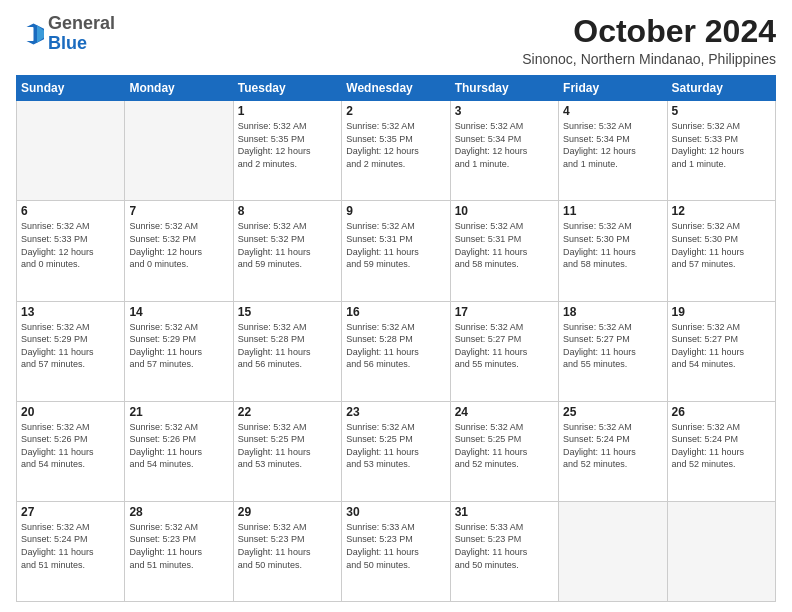 This screenshot has height=612, width=792. I want to click on day-number: 24, so click(504, 412).